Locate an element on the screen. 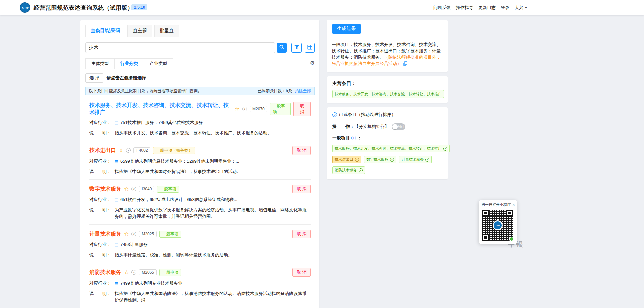 The image size is (644, 308). result-title-link: 技术进出口 is located at coordinates (103, 151).